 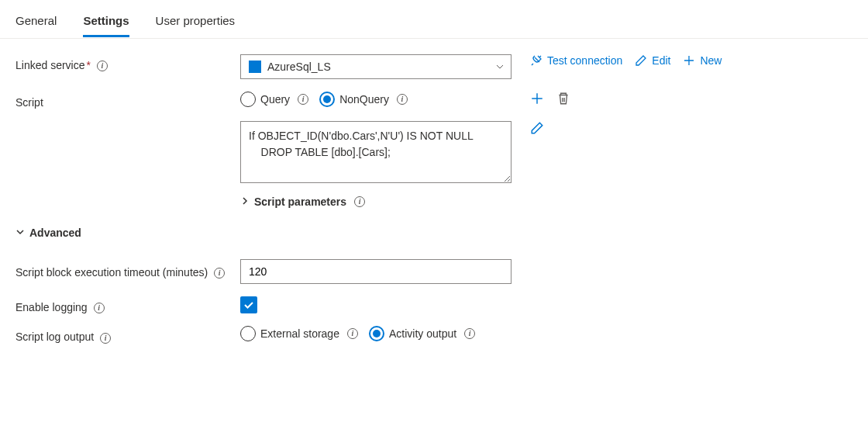 What do you see at coordinates (249, 305) in the screenshot?
I see `enable-logging-checkbox` at bounding box center [249, 305].